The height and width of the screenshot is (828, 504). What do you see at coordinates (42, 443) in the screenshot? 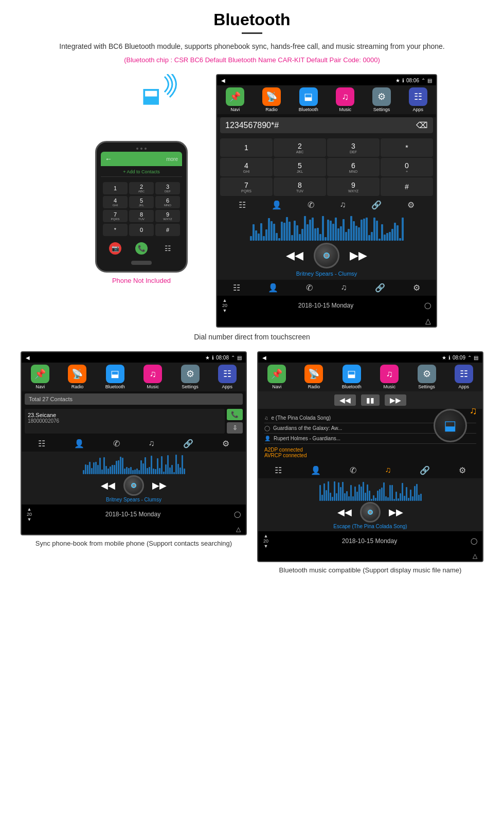
I see `pb-bi-dialpad: ☷` at bounding box center [42, 443].